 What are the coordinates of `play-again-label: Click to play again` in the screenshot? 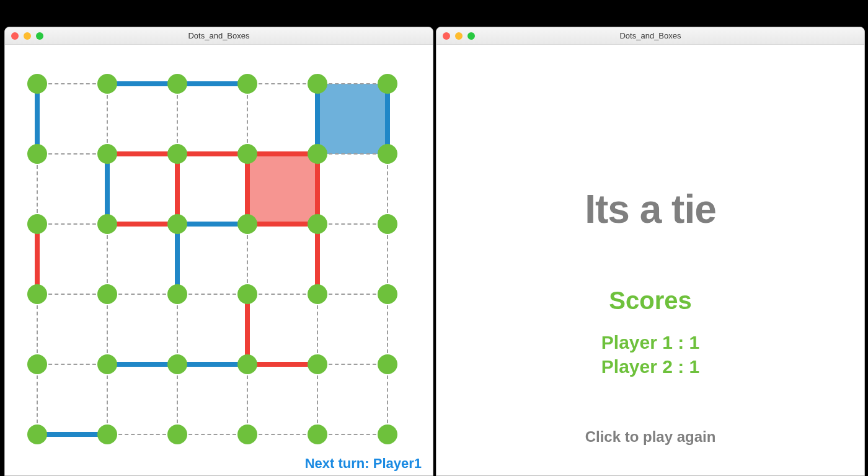 It's located at (650, 437).